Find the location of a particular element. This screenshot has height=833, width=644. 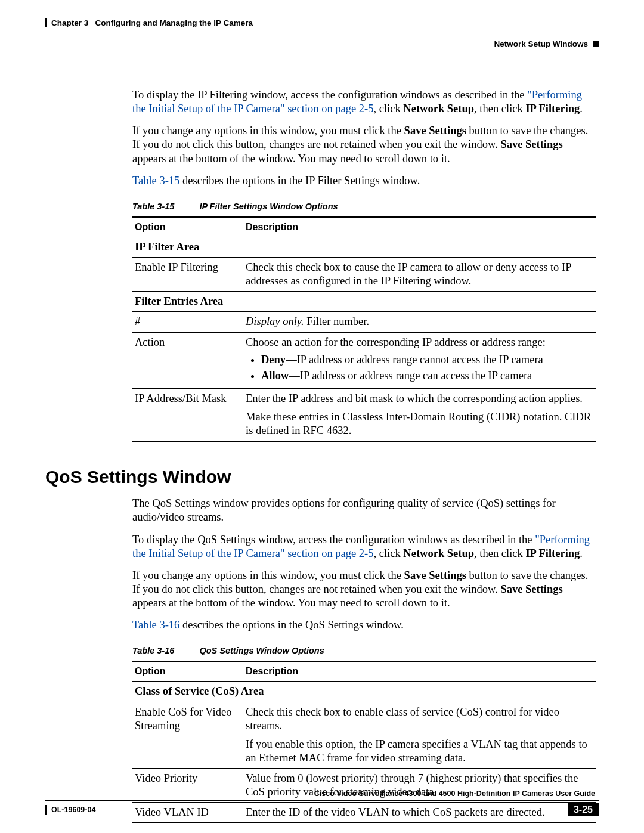

running-header-right: Network Setup Windows is located at coordinates (322, 38).